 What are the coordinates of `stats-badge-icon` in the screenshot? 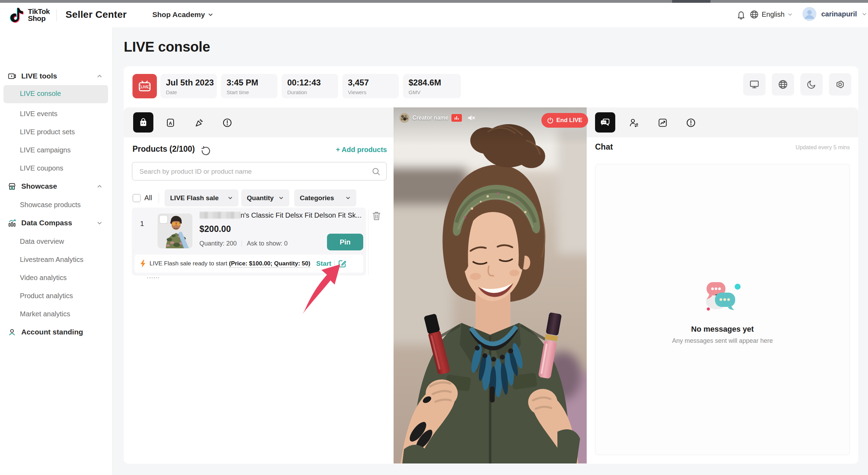 It's located at (457, 118).